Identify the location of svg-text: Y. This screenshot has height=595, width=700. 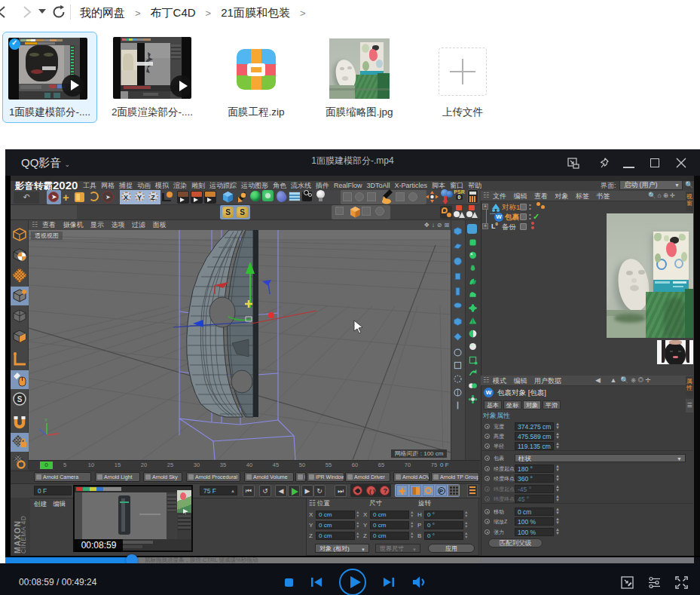
(46, 420).